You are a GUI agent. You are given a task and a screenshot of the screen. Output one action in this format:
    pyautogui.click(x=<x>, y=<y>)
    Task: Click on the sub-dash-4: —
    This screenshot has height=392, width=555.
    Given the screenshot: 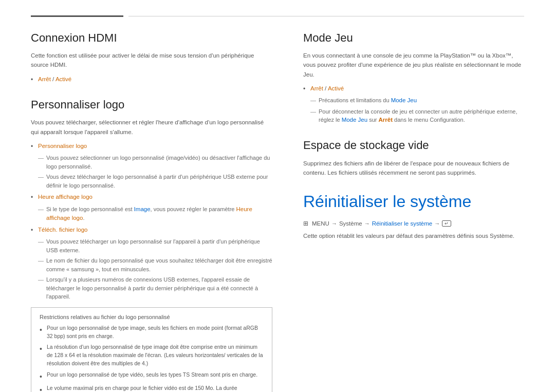 What is the action you would take?
    pyautogui.click(x=42, y=241)
    